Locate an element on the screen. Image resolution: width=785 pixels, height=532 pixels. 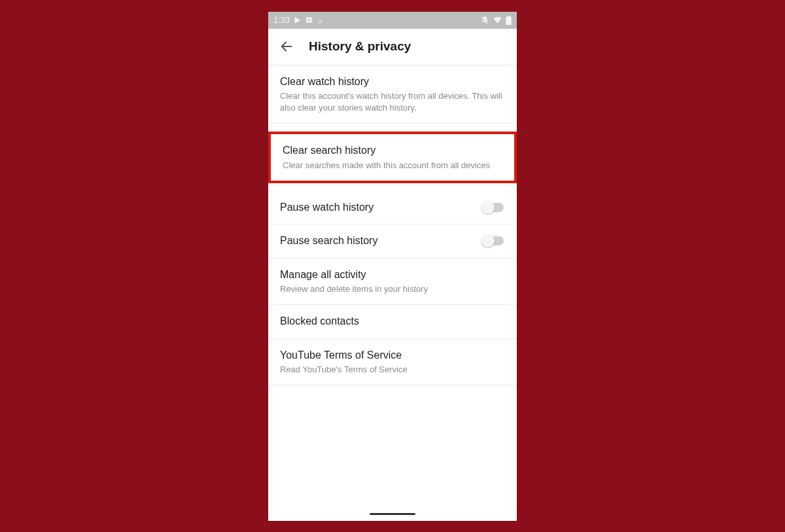
download-icon is located at coordinates (321, 20).